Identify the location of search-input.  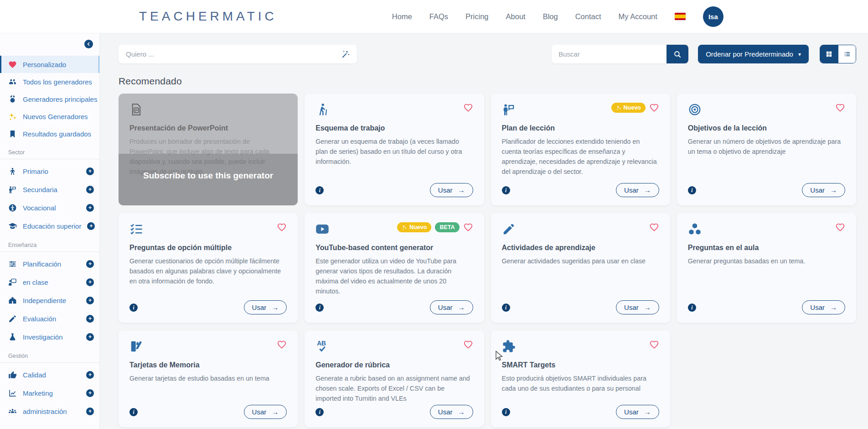
(609, 54).